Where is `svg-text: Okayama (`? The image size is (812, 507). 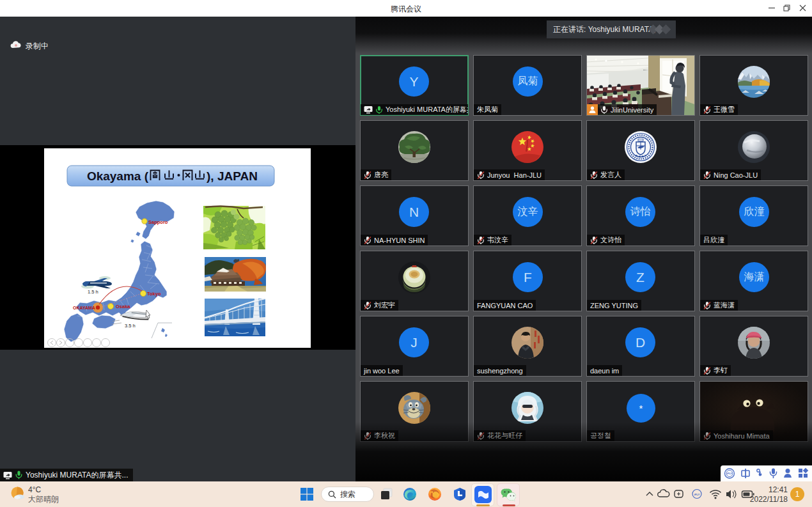
svg-text: Okayama ( is located at coordinates (118, 176).